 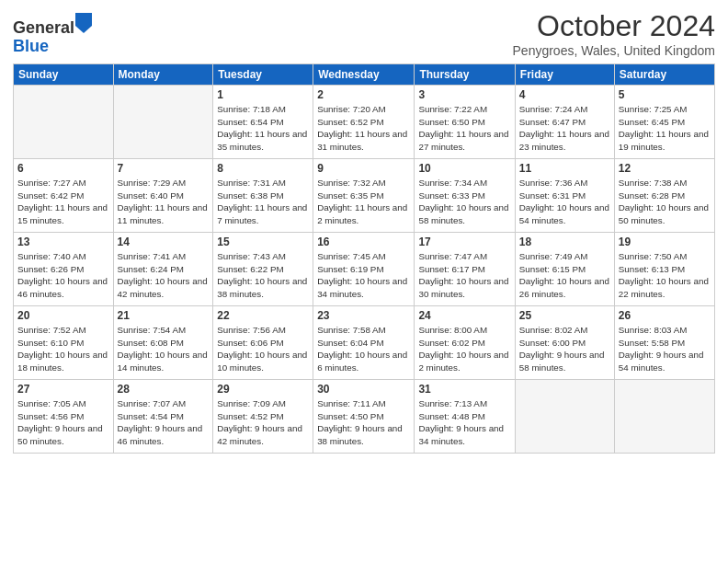 I want to click on col-thursday: Thursday, so click(x=465, y=75).